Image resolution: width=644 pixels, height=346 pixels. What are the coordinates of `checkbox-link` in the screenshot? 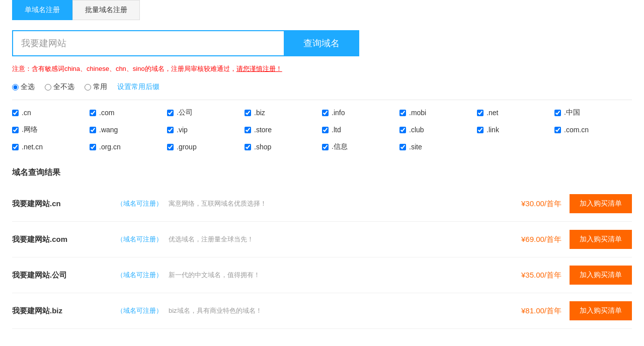 It's located at (480, 130).